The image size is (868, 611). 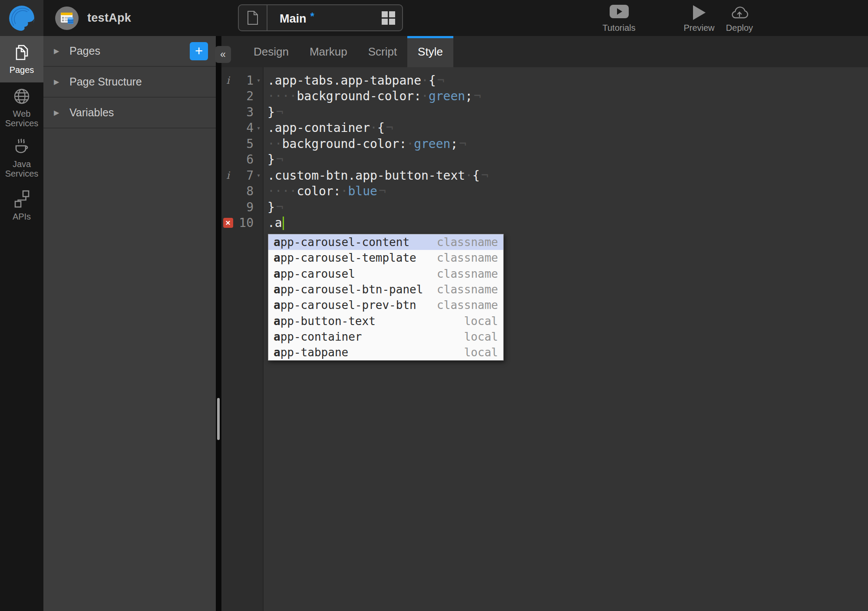 I want to click on sidebar-item-label: Java Services, so click(x=22, y=169).